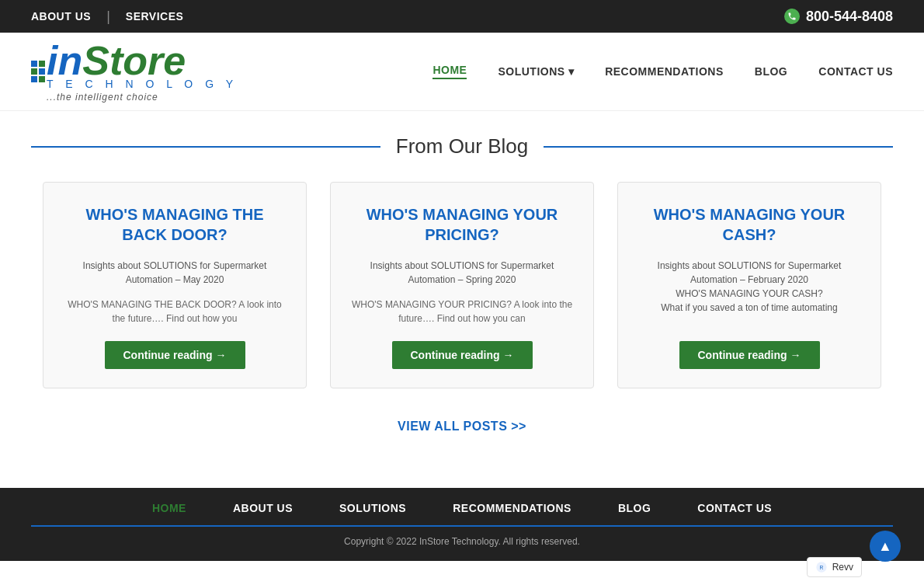 This screenshot has width=924, height=585. What do you see at coordinates (749, 285) in the screenshot?
I see `blog-card-3: WHO'S MANAGING YOUR CASH? Insights about…` at bounding box center [749, 285].